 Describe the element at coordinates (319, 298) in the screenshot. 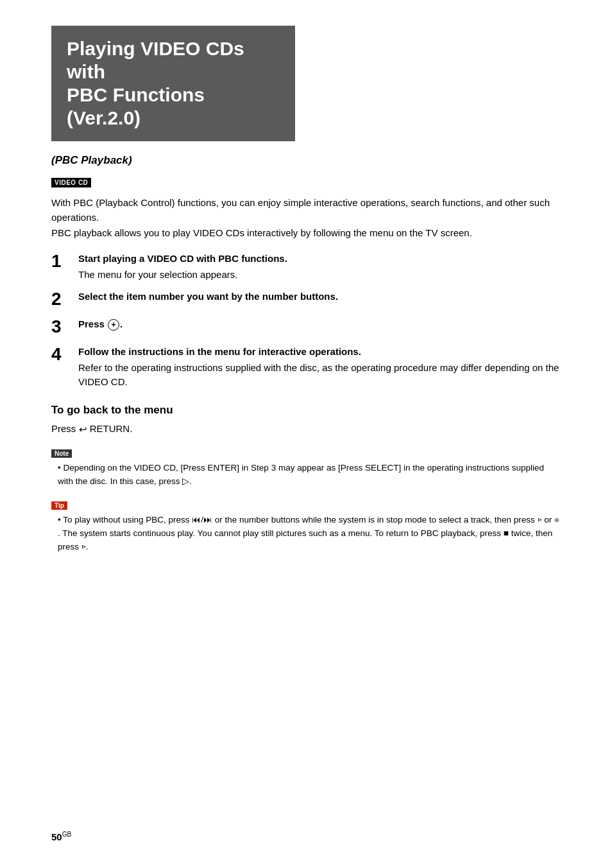

I see `step-2-content: Select the item number you want by the n…` at that location.